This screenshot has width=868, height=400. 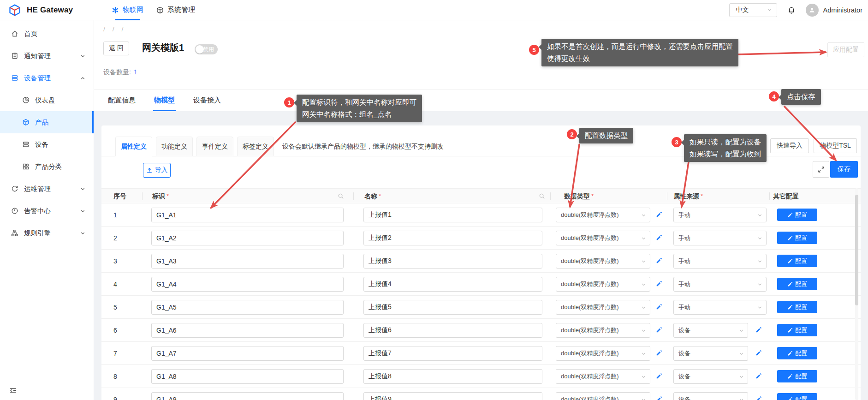 What do you see at coordinates (753, 10) in the screenshot?
I see `language-select: 中文` at bounding box center [753, 10].